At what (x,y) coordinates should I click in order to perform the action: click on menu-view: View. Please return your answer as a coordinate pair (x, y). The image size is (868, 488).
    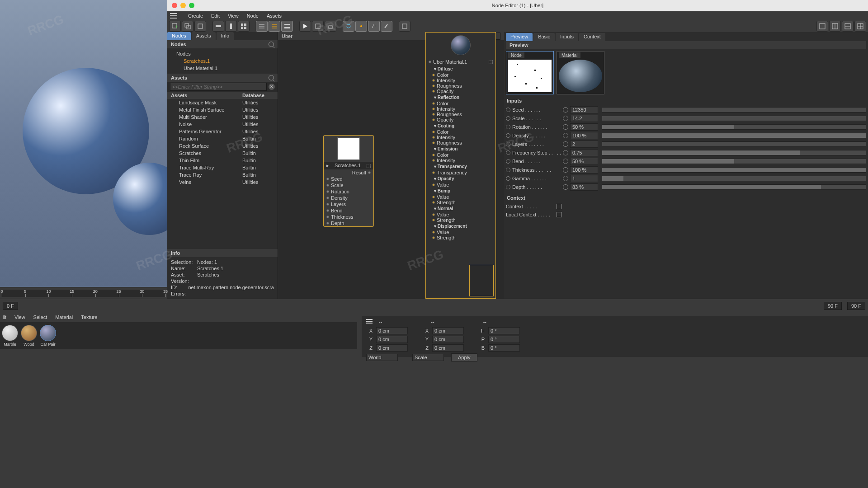
    Looking at the image, I should click on (233, 16).